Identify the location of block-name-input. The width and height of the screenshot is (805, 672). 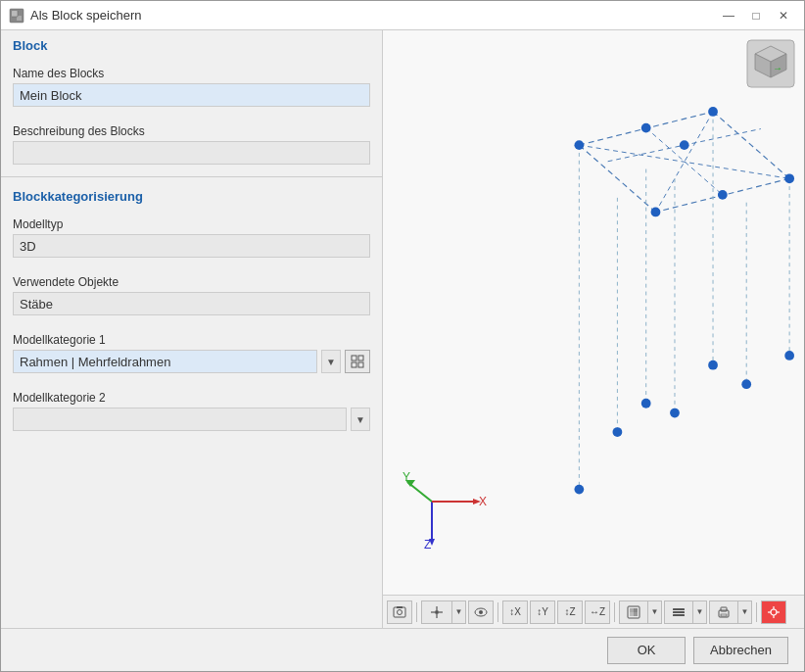
(192, 95).